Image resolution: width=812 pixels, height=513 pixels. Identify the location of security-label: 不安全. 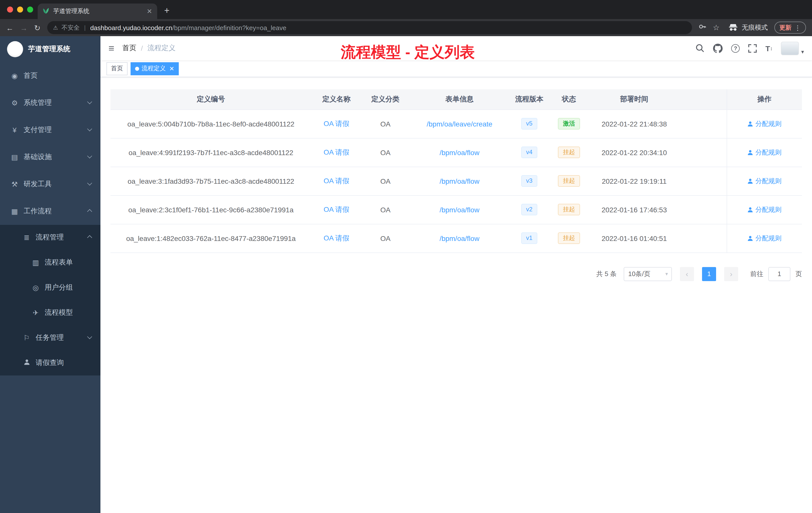
(70, 28).